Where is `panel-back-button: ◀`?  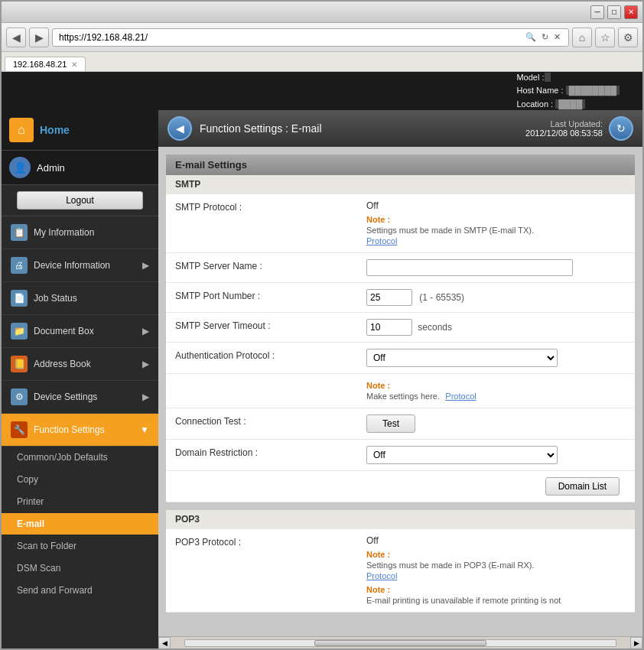 panel-back-button: ◀ is located at coordinates (180, 128).